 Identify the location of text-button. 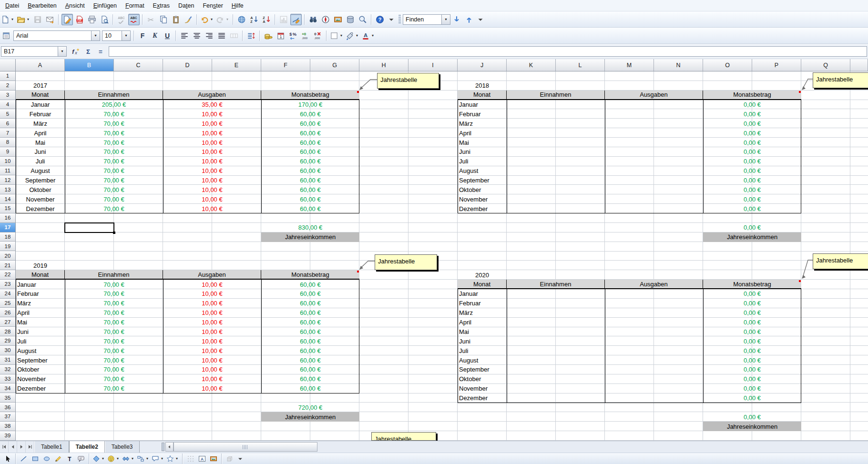
(70, 458).